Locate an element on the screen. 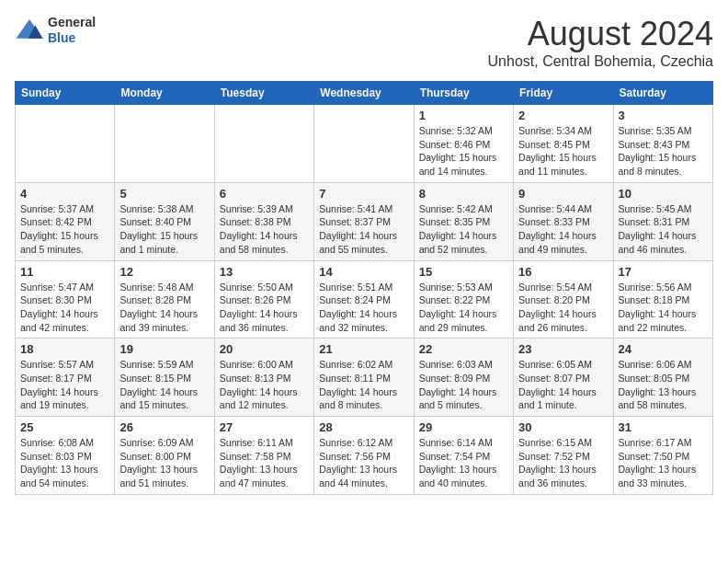  day-number: 1 is located at coordinates (463, 116).